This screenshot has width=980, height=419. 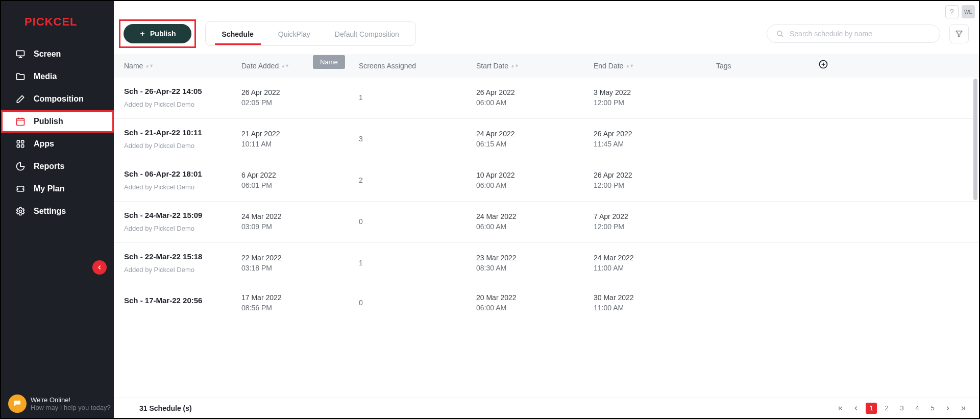 What do you see at coordinates (157, 34) in the screenshot?
I see `publish-button: Publish` at bounding box center [157, 34].